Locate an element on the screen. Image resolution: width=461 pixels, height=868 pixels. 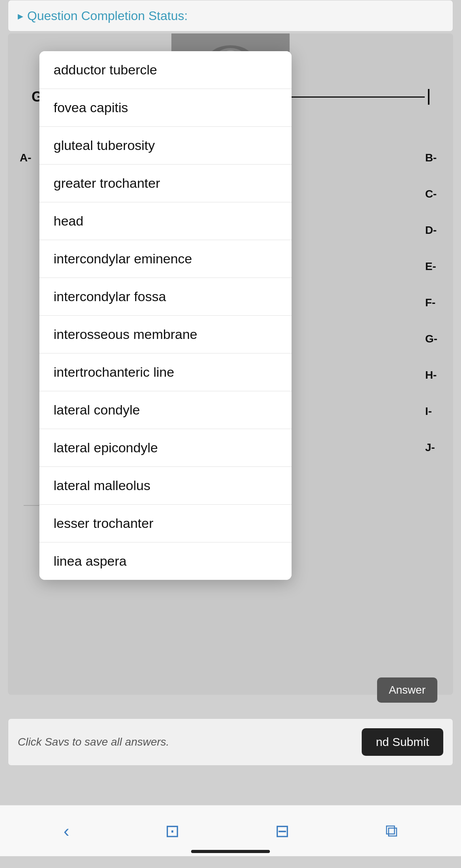
dropdown-item-adductor-tubercle: adductor tubercle is located at coordinates (165, 70).